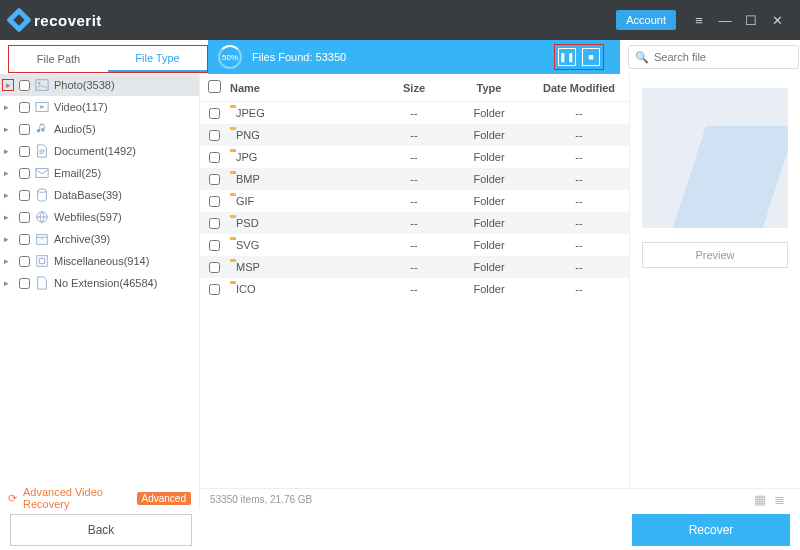  I want to click on category-email: ▸ Email(25), so click(100, 173).